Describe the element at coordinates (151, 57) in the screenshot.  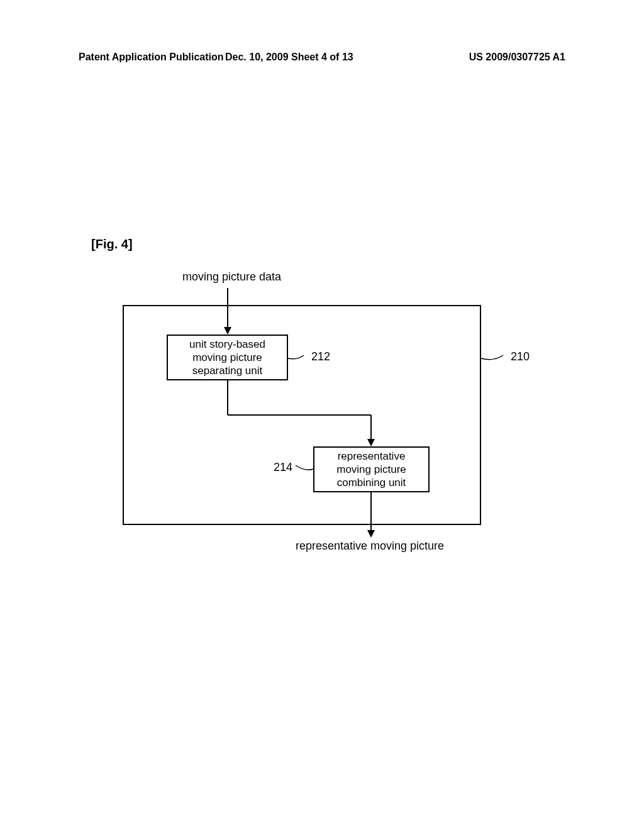
I see `header-left-text: Patent Application Publication` at that location.